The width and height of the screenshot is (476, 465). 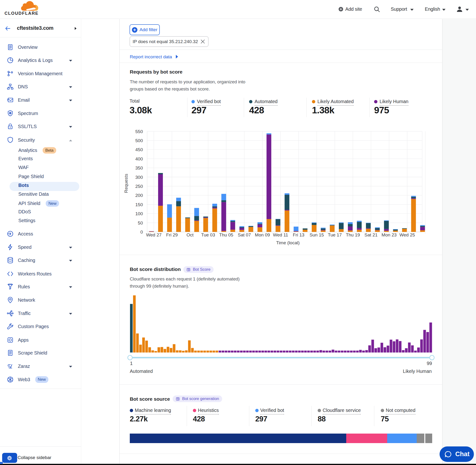 I want to click on svg-text: 300, so click(x=139, y=177).